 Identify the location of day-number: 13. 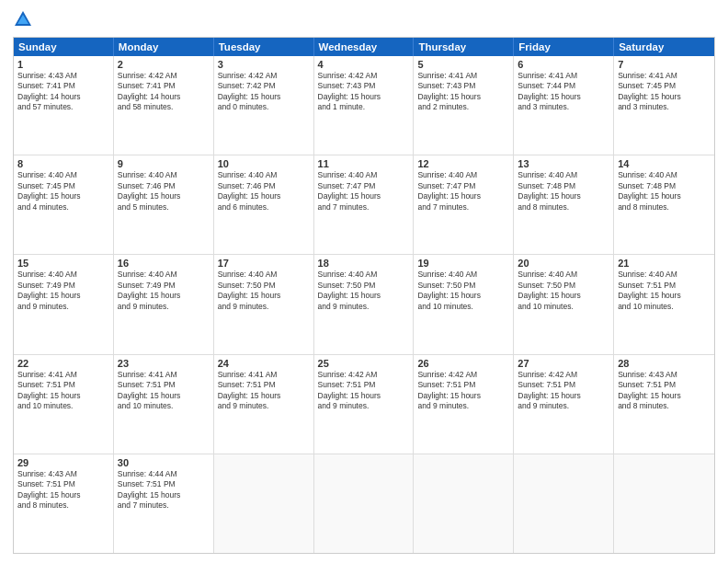
(563, 164).